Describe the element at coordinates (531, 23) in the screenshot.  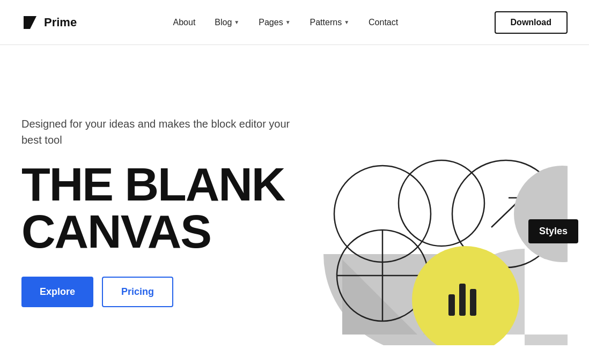
I see `download-button: Download` at that location.